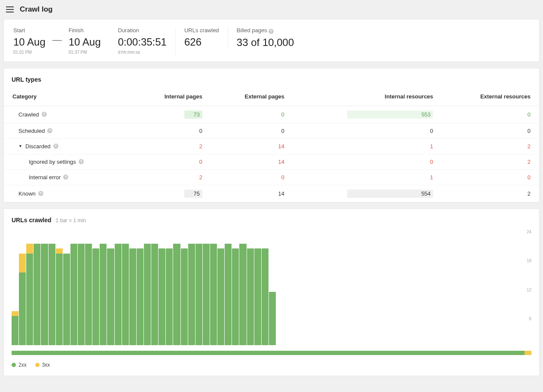 This screenshot has height=392, width=543. What do you see at coordinates (15, 314) in the screenshot?
I see `bar-segment-3xx` at bounding box center [15, 314].